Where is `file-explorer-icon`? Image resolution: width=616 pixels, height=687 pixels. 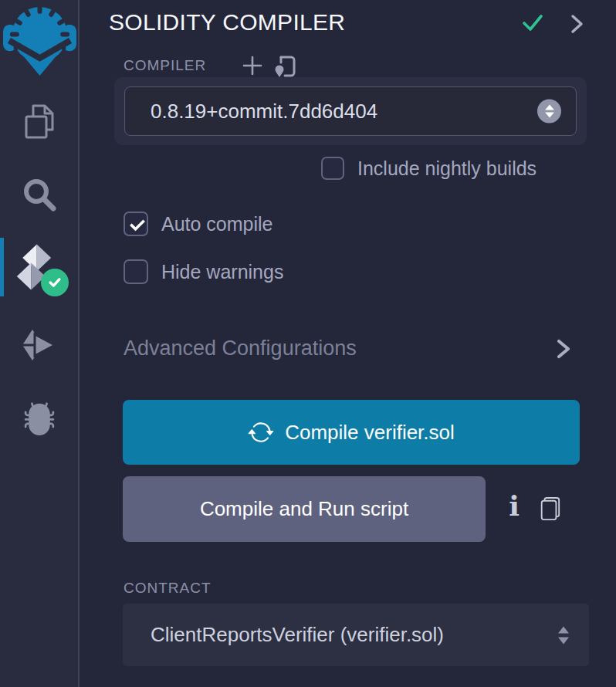 file-explorer-icon is located at coordinates (39, 121).